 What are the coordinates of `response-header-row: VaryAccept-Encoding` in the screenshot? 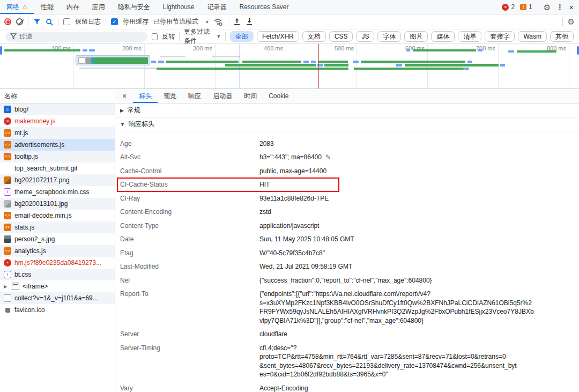 It's located at (347, 387).